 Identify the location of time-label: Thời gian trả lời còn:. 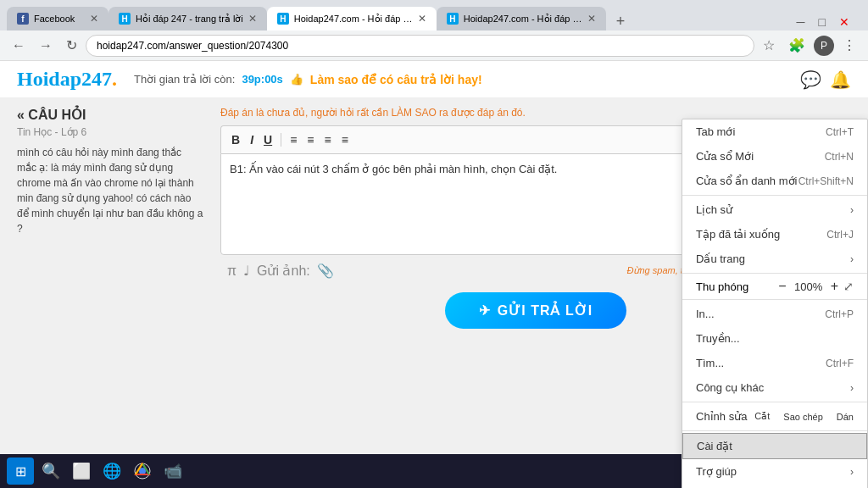
(185, 80).